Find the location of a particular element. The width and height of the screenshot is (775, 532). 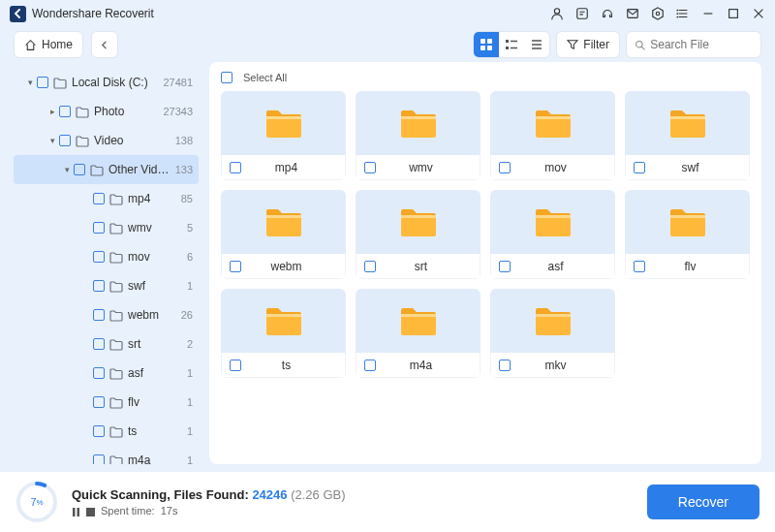

tree-count: 2 is located at coordinates (190, 344).